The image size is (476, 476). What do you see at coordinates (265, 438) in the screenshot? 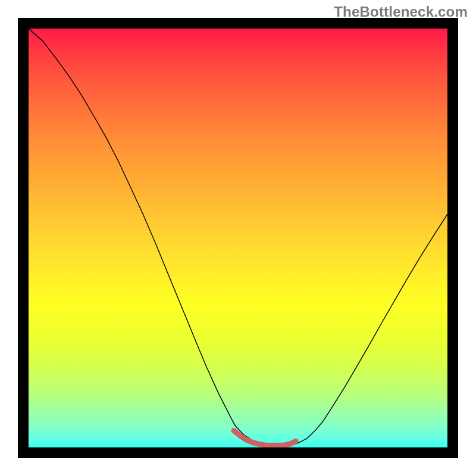
I see `sweet-spot-marker` at bounding box center [265, 438].